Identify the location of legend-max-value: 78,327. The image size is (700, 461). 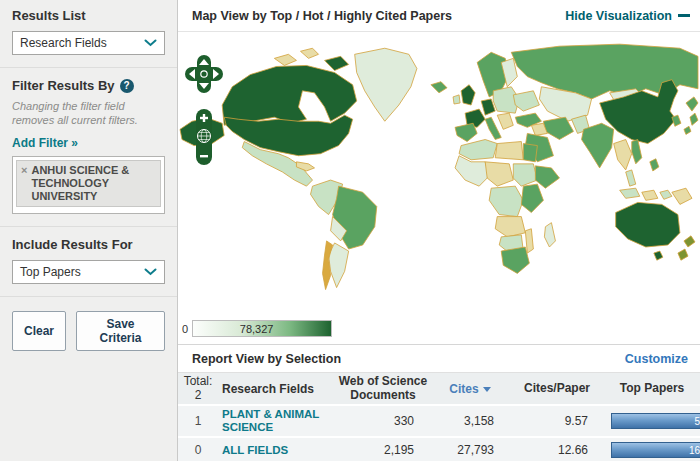
(257, 329).